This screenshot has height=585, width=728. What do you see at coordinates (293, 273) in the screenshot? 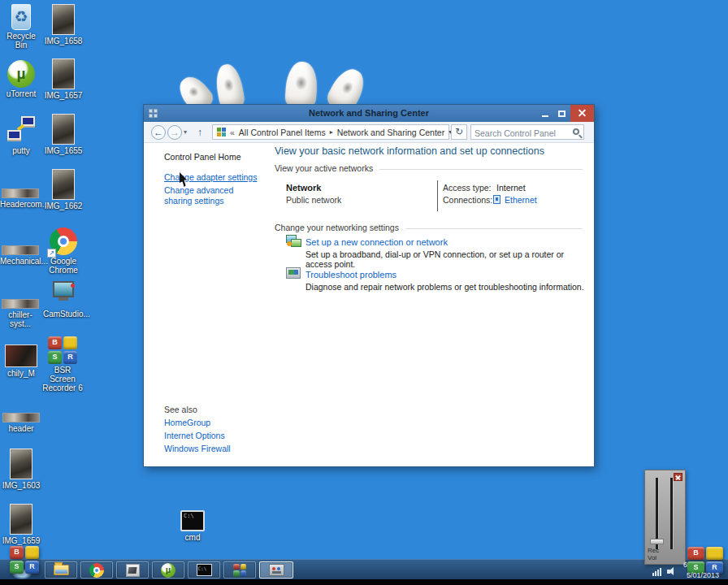
I see `troubleshoot-icon` at bounding box center [293, 273].